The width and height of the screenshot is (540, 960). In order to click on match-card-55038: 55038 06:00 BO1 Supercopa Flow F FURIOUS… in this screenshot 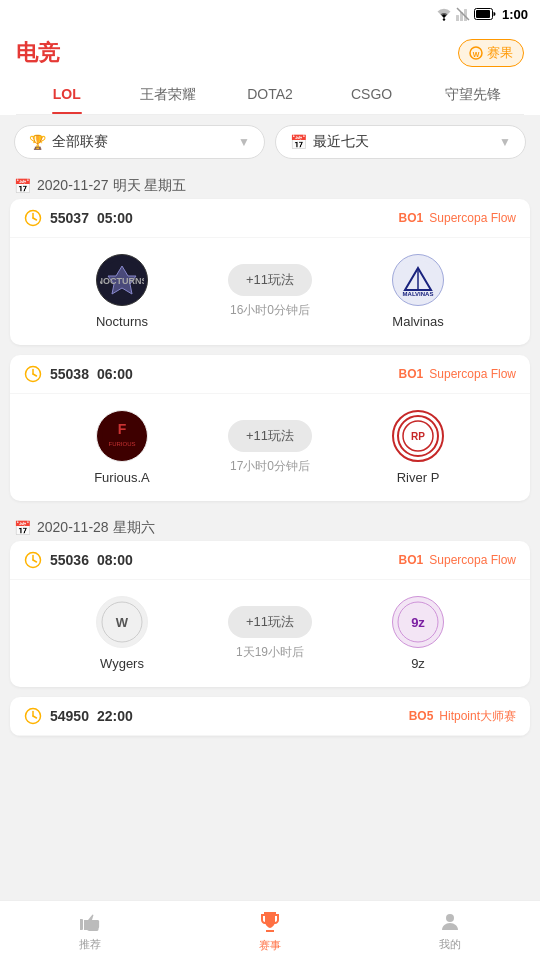, I will do `click(270, 428)`.